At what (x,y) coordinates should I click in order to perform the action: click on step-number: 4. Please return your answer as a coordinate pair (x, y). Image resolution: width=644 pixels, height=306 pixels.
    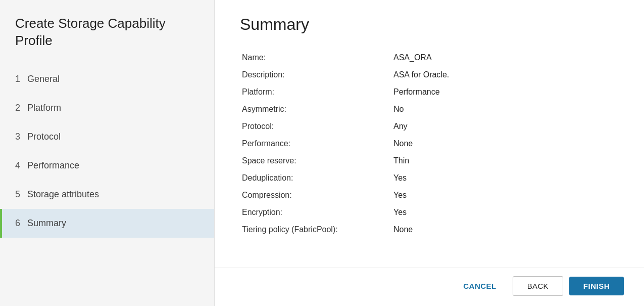
    Looking at the image, I should click on (18, 166).